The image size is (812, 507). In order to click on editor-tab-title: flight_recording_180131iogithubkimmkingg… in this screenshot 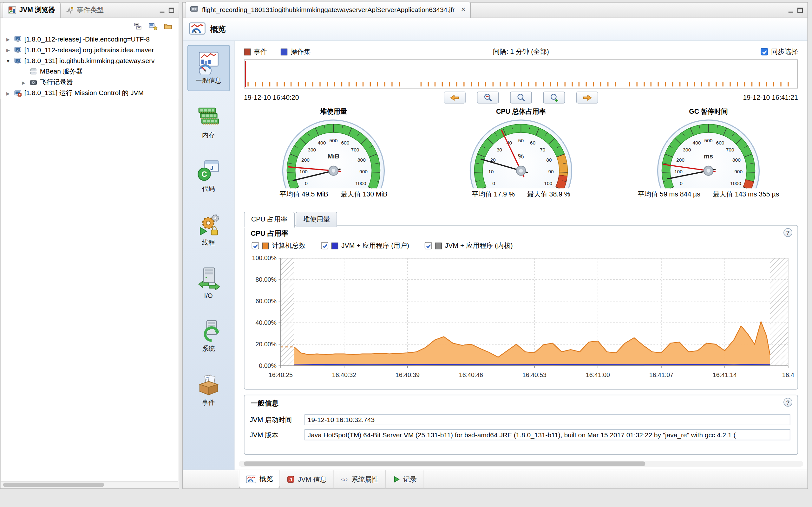, I will do `click(328, 9)`.